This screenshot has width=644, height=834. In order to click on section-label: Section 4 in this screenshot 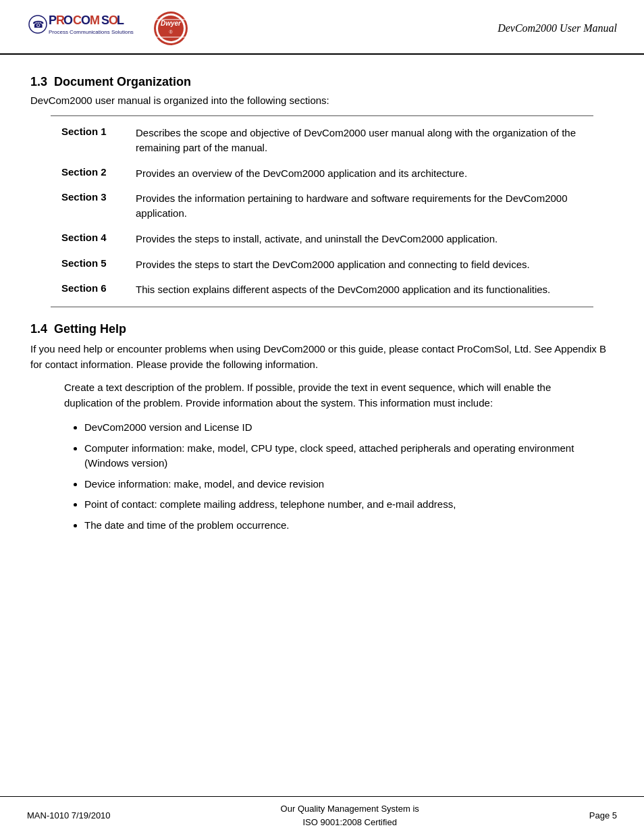, I will do `click(92, 238)`.